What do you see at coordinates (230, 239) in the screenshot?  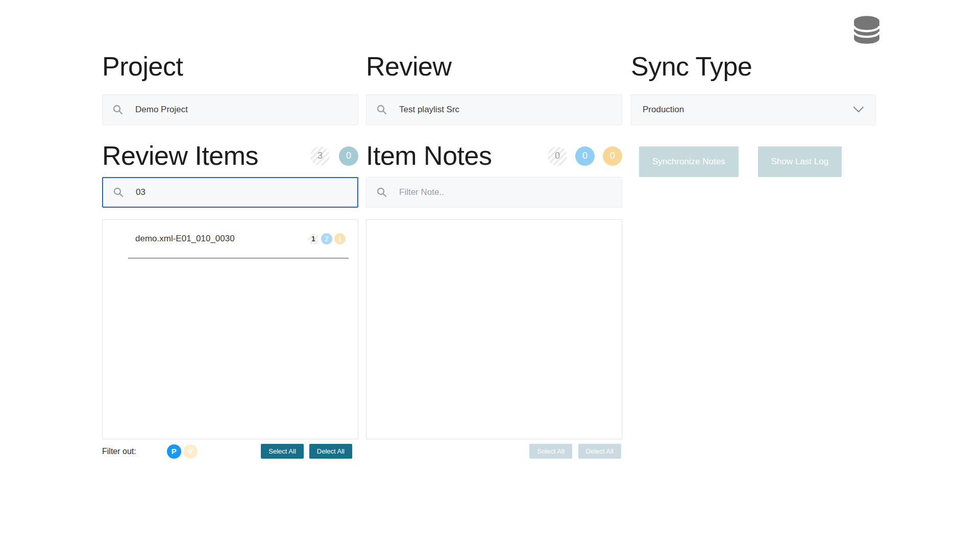 I see `list-item: demo.xml-E01_010_0030 1 2 1` at bounding box center [230, 239].